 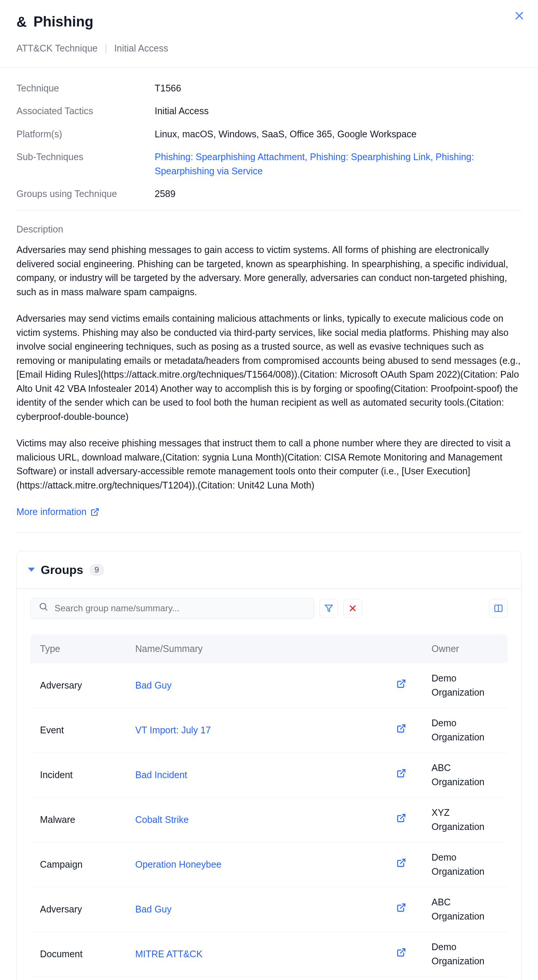 I want to click on col-header-ext, so click(x=401, y=649).